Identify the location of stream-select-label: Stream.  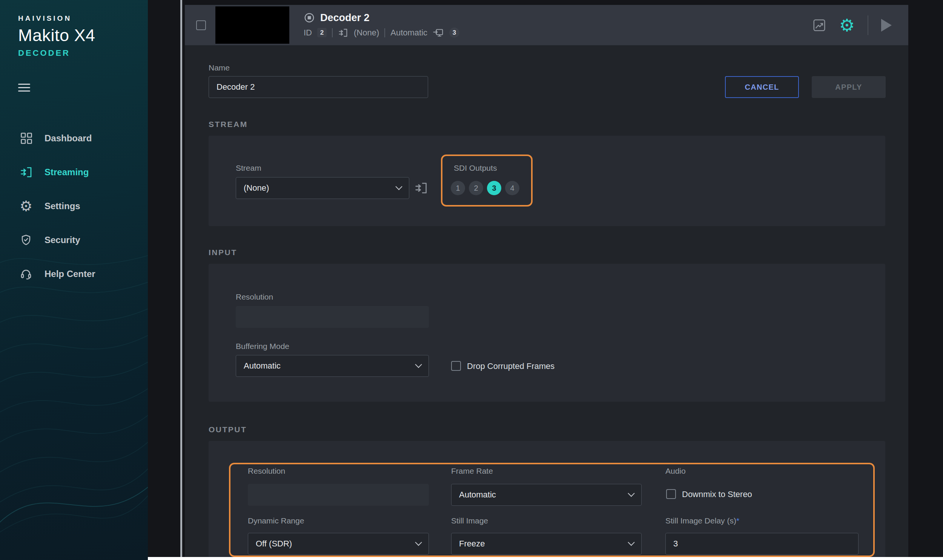
(248, 168).